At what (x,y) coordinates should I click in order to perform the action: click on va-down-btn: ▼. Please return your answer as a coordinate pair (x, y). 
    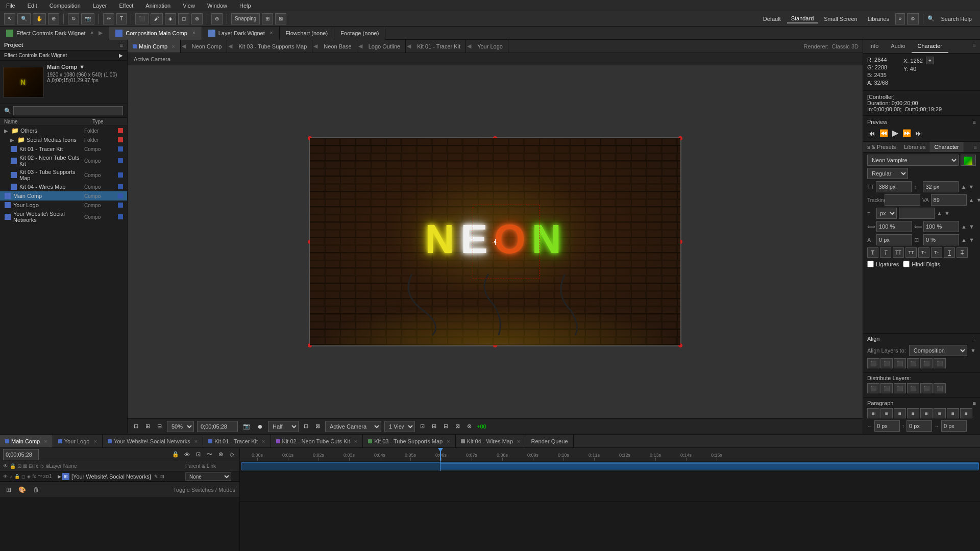
    Looking at the image, I should click on (978, 200).